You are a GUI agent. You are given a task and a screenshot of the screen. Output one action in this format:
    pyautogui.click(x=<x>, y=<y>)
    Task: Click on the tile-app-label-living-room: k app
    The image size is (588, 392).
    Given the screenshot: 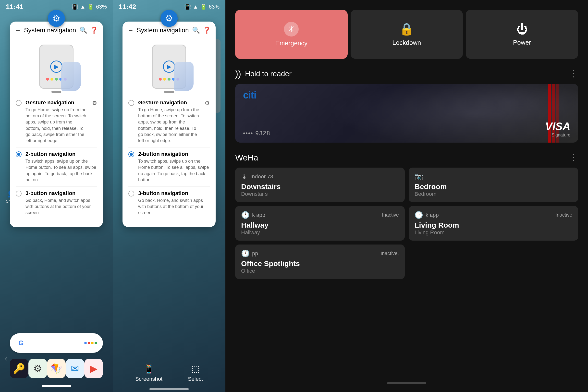 What is the action you would take?
    pyautogui.click(x=432, y=215)
    